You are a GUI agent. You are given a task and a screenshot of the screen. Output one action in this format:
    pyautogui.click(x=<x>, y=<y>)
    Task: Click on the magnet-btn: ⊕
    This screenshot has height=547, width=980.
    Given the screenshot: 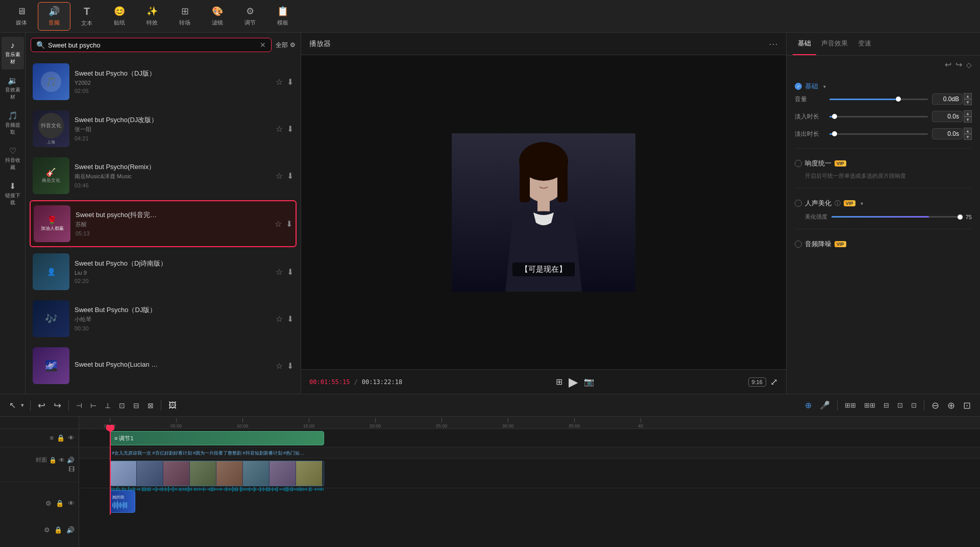 What is the action you would take?
    pyautogui.click(x=808, y=406)
    